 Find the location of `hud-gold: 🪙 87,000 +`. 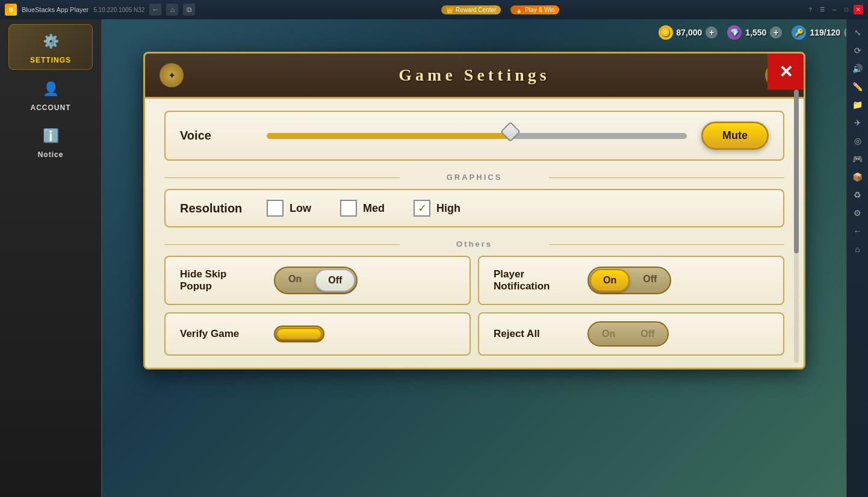

hud-gold: 🪙 87,000 + is located at coordinates (689, 32).